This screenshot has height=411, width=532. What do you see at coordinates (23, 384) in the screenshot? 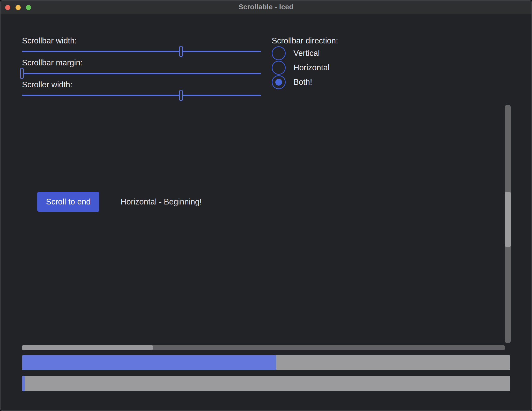
I see `vertical-progress-fill` at bounding box center [23, 384].